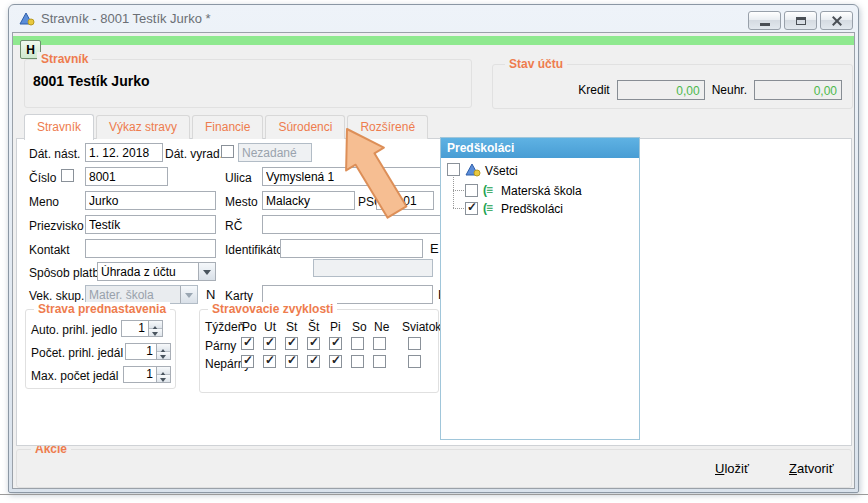 The image size is (868, 503). I want to click on rc-input, so click(354, 224).